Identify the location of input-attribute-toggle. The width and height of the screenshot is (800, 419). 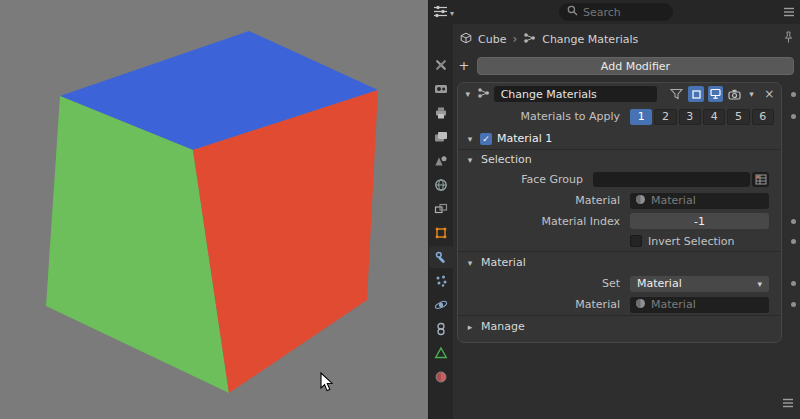
(760, 180).